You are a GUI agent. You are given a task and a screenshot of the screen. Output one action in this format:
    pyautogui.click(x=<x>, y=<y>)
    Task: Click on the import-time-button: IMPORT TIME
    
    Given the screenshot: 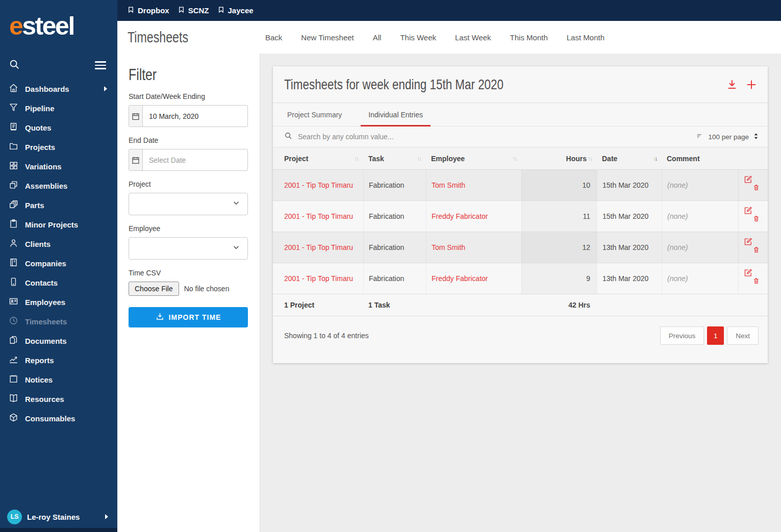 What is the action you would take?
    pyautogui.click(x=188, y=317)
    